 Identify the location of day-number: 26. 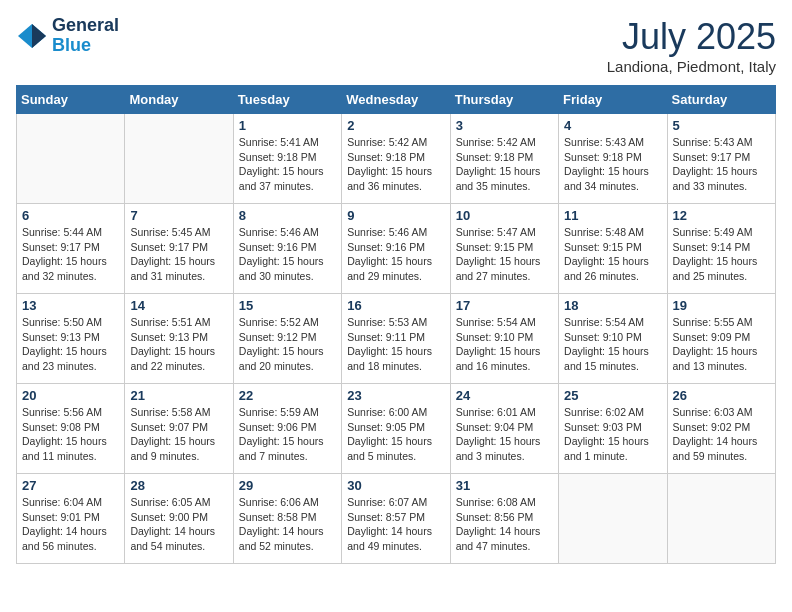
(722, 396).